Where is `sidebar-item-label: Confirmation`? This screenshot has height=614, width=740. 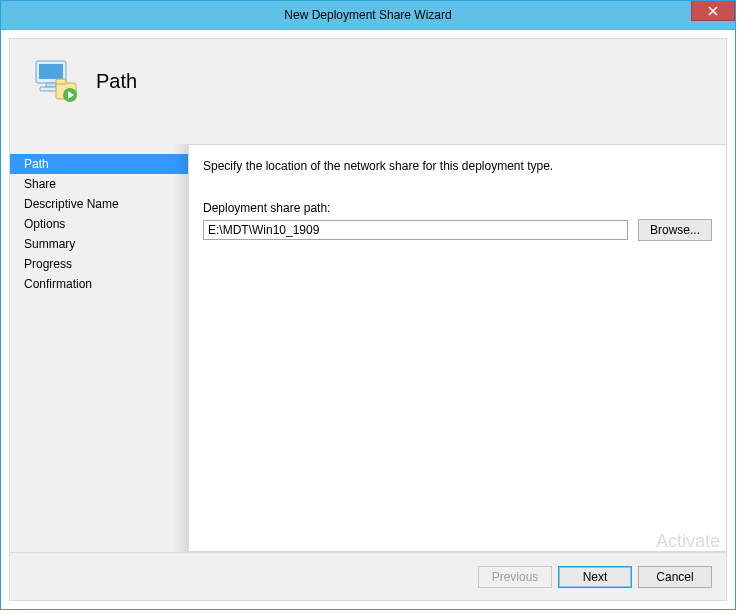 sidebar-item-label: Confirmation is located at coordinates (58, 284).